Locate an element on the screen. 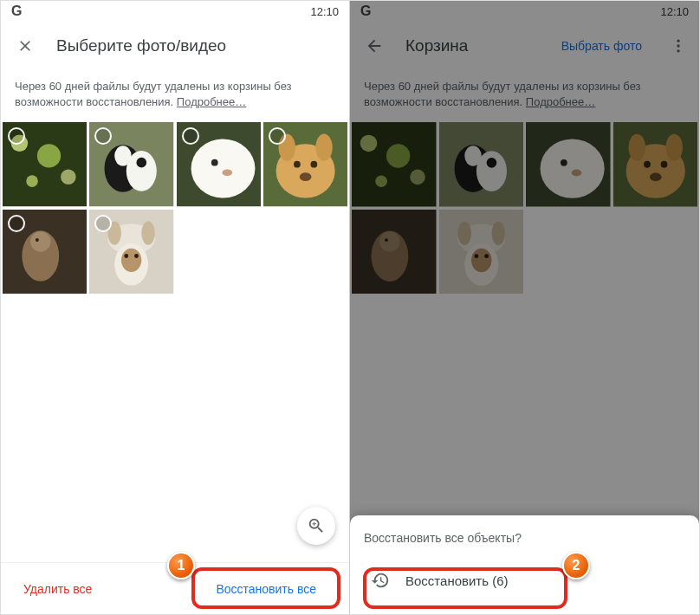  restore-all-button: Восстановить все is located at coordinates (266, 589).